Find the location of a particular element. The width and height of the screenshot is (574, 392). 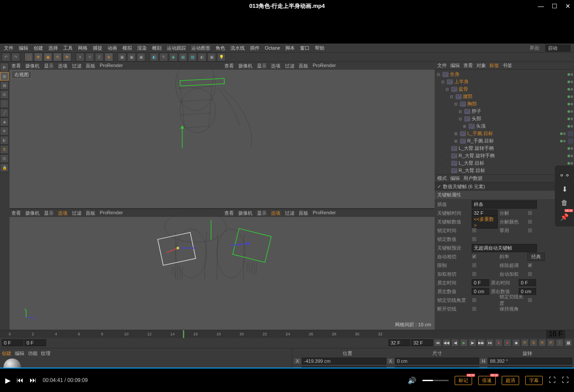

generator-icon: ▦ is located at coordinates (183, 57).